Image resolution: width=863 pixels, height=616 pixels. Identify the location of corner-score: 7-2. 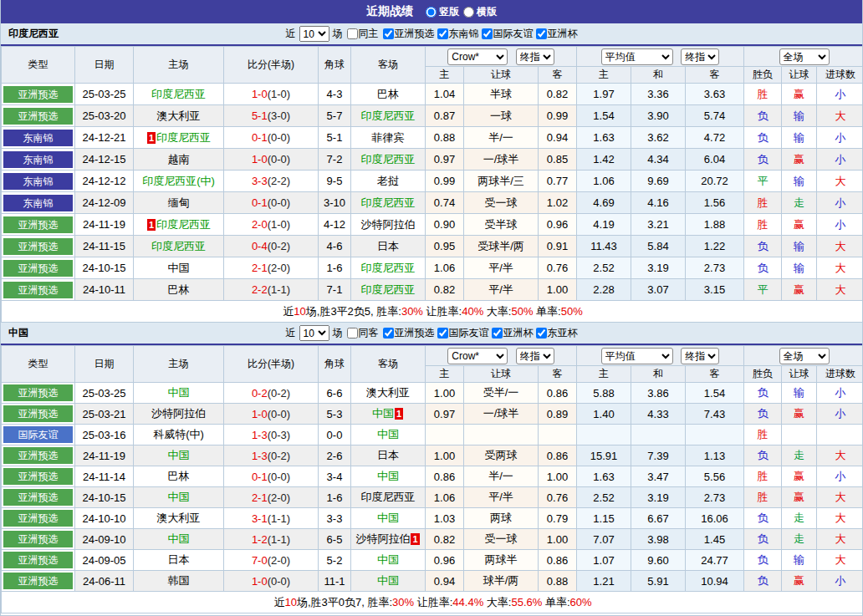
(334, 160).